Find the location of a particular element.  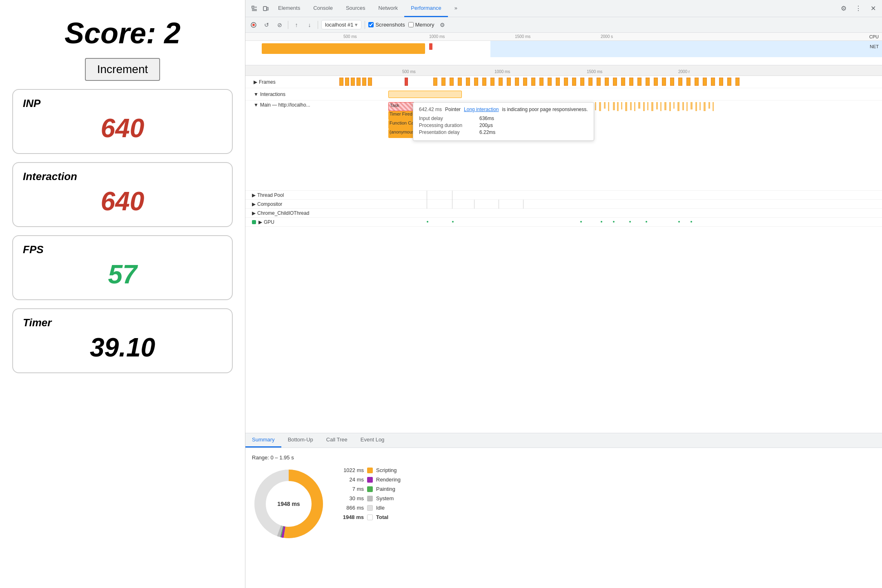

gpu-icon is located at coordinates (254, 222).